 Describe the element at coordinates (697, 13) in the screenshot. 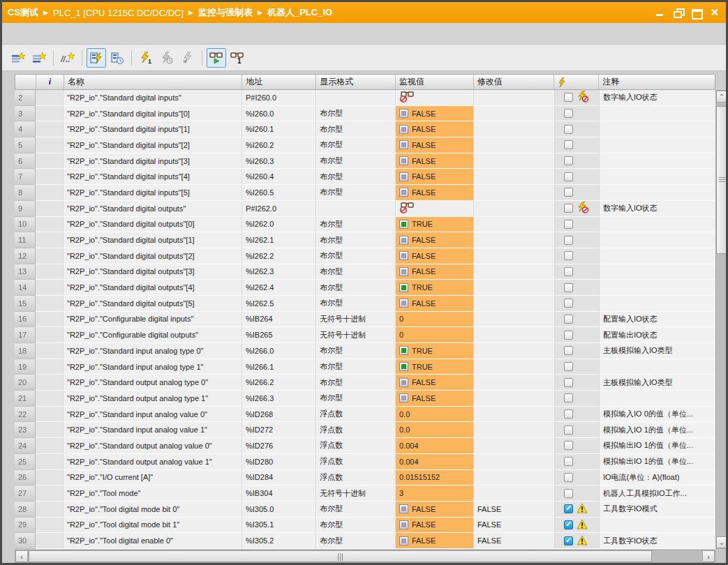

I see `maximize-icon` at that location.